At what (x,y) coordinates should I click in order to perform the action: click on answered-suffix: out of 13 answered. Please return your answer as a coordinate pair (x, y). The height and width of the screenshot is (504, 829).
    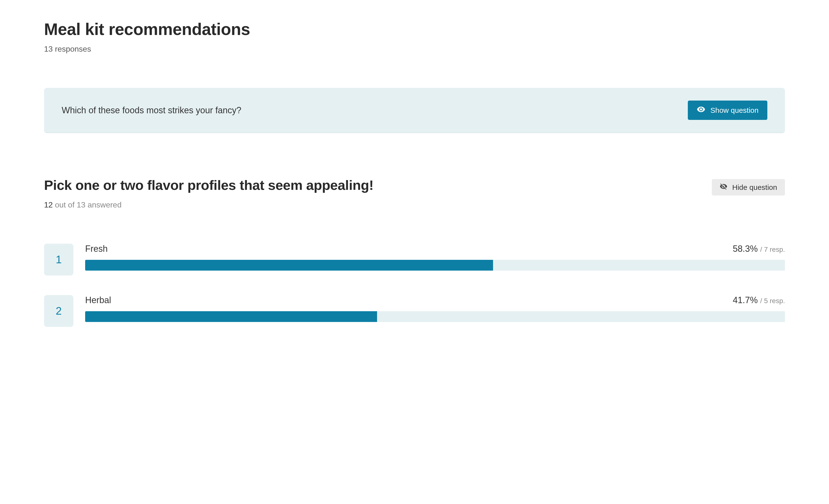
    Looking at the image, I should click on (87, 205).